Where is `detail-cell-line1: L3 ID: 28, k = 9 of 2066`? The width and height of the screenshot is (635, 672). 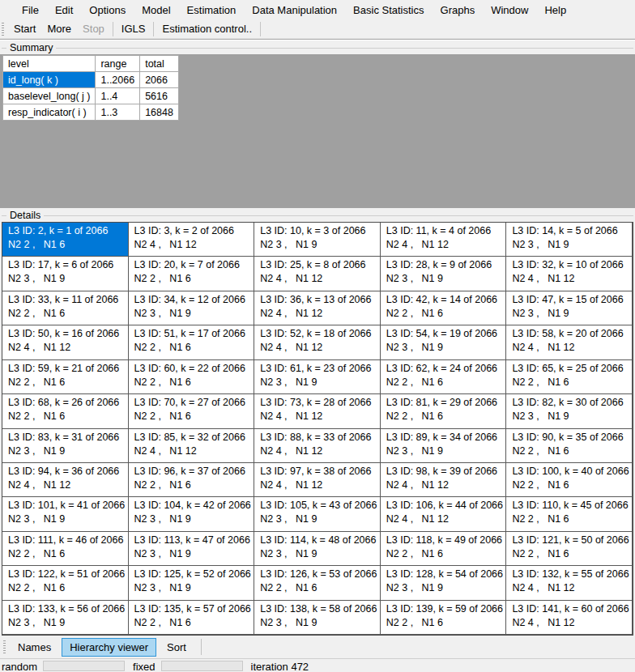
detail-cell-line1: L3 ID: 28, k = 9 of 2066 is located at coordinates (445, 266).